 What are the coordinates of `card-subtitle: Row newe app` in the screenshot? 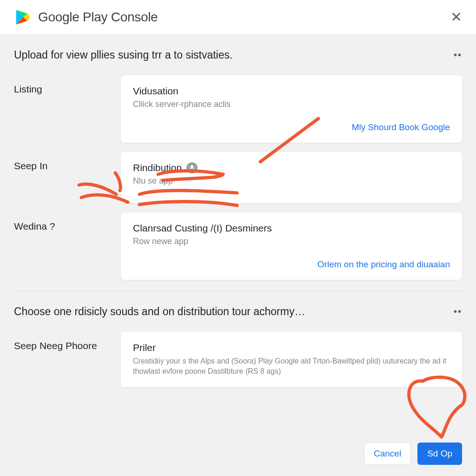 It's located at (291, 242).